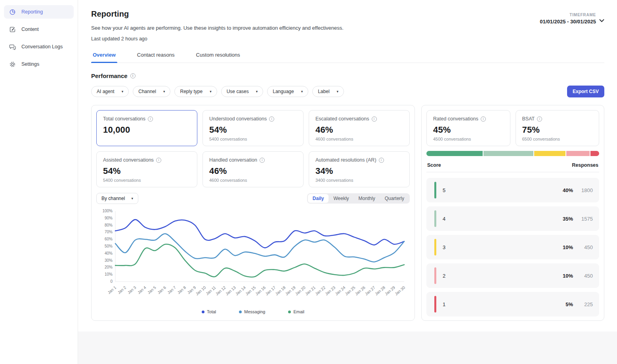  I want to click on tab-custom-resolutions: Custom resolutions, so click(218, 57).